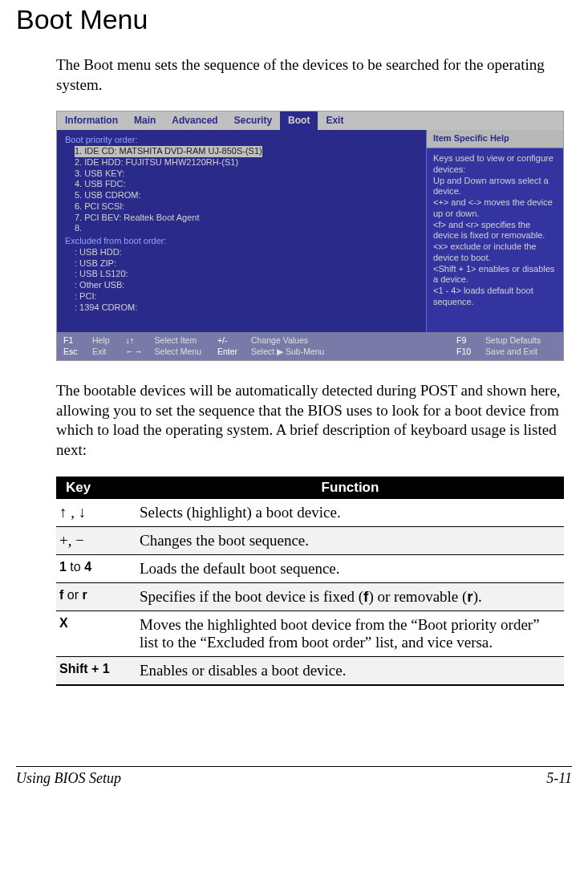 The height and width of the screenshot is (872, 588). I want to click on bios-help-line: <x> exclude or include the device to boo…, so click(495, 253).